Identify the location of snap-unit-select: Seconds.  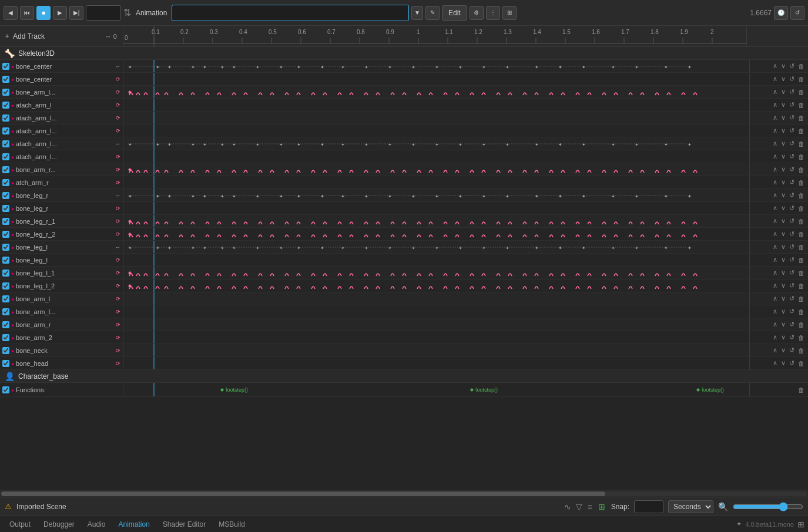
(691, 507).